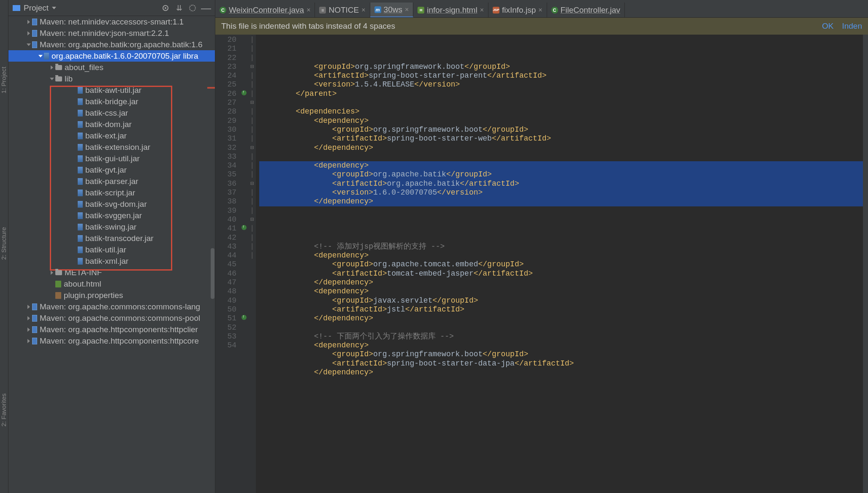  I want to click on tree-row: Maven: org.apache.commons:commons-pool, so click(111, 318).